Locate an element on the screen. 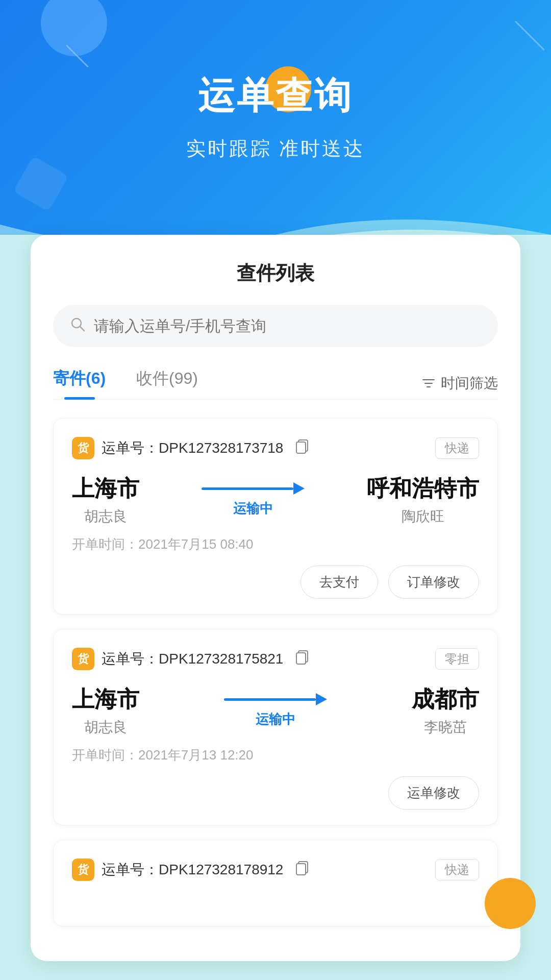  order-icon-3: 货 is located at coordinates (83, 870).